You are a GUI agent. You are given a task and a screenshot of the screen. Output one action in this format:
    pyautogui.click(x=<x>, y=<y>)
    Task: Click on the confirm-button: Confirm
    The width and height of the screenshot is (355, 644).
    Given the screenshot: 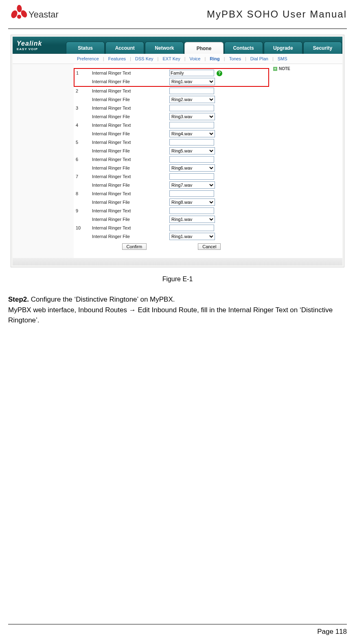 What is the action you would take?
    pyautogui.click(x=134, y=247)
    